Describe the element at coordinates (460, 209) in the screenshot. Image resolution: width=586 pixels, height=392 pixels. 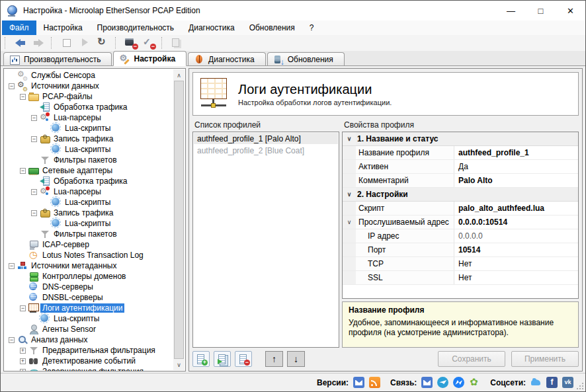
I see `property-row: Скриптpalo_alto_authfeed.lua` at that location.